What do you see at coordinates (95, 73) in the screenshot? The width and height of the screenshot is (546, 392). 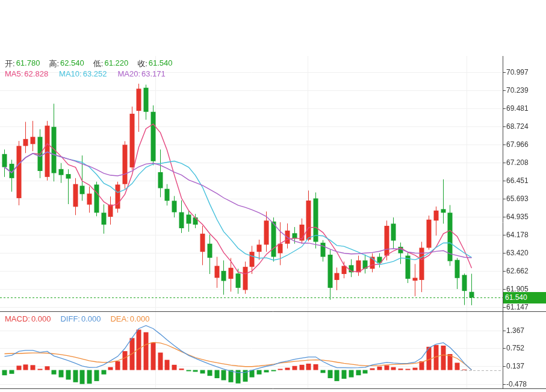 I see `ma10-value: 63.252` at bounding box center [95, 73].